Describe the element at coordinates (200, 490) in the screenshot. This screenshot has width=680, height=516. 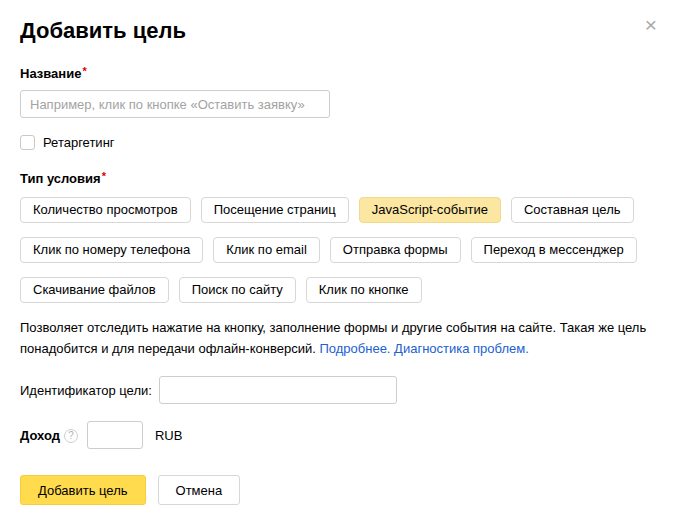
I see `cancel-button: Отмена` at that location.